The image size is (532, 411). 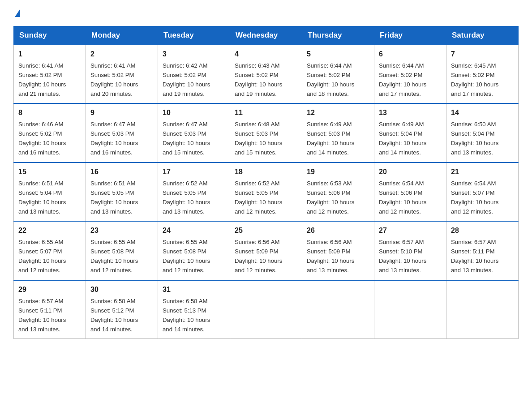 What do you see at coordinates (482, 113) in the screenshot?
I see `day-number: 14` at bounding box center [482, 113].